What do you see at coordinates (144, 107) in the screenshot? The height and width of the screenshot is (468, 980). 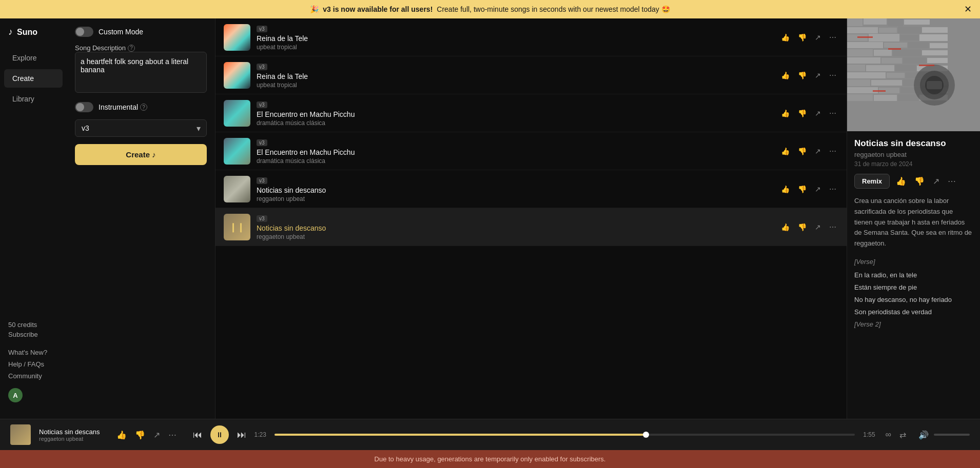 I see `instrumental-help-icon: ?` at bounding box center [144, 107].